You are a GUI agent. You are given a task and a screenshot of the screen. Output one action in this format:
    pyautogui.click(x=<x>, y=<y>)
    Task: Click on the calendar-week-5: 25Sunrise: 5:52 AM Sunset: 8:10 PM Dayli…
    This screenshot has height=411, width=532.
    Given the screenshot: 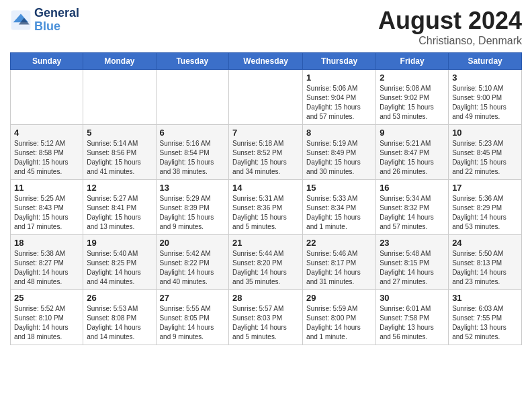 What is the action you would take?
    pyautogui.click(x=266, y=318)
    